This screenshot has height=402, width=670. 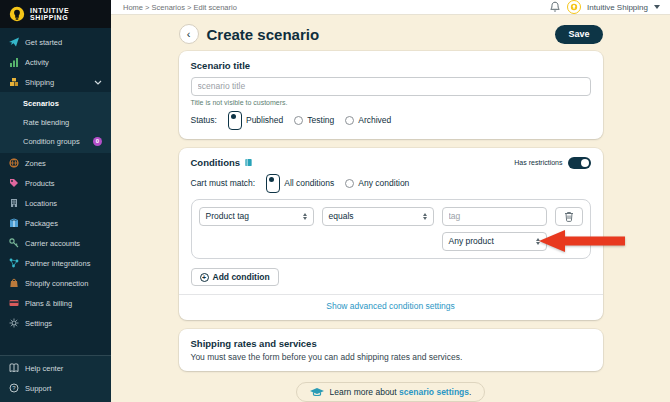 What do you see at coordinates (14, 183) in the screenshot?
I see `price-tag-icon` at bounding box center [14, 183].